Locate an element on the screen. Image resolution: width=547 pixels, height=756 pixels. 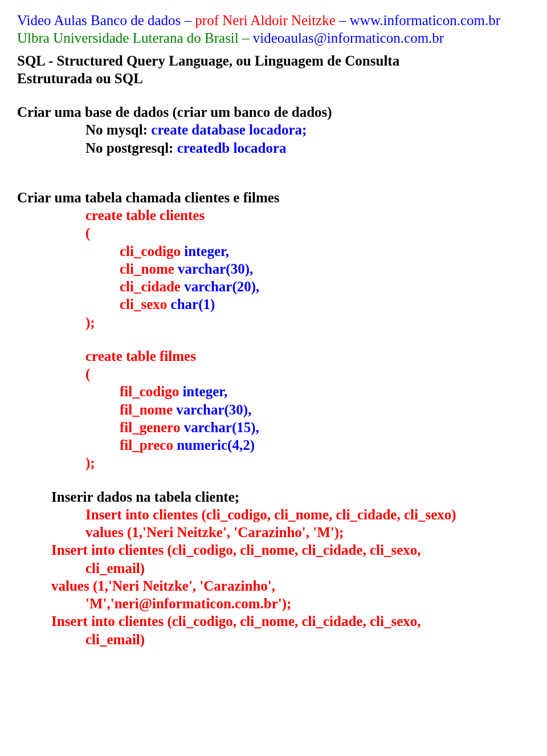
header-email: videoaulas@informaticon.com.br is located at coordinates (349, 38).